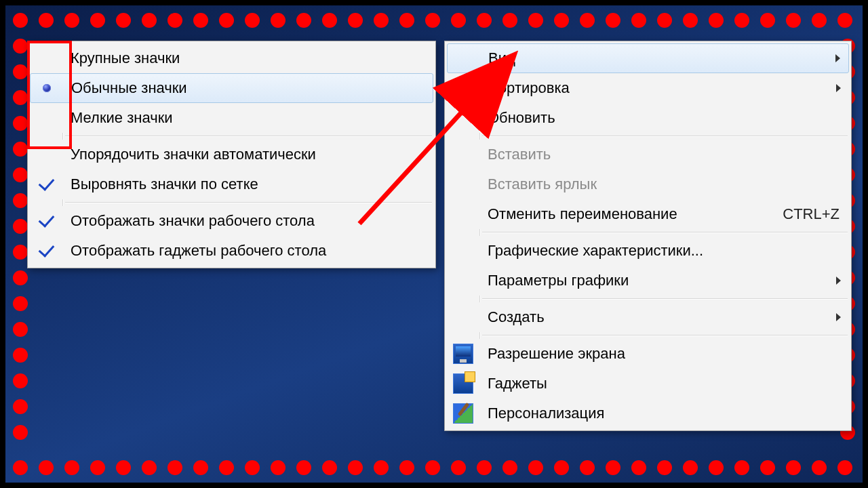 This screenshot has width=868, height=488. What do you see at coordinates (653, 58) in the screenshot?
I see `menu-item-label: Вид` at bounding box center [653, 58].